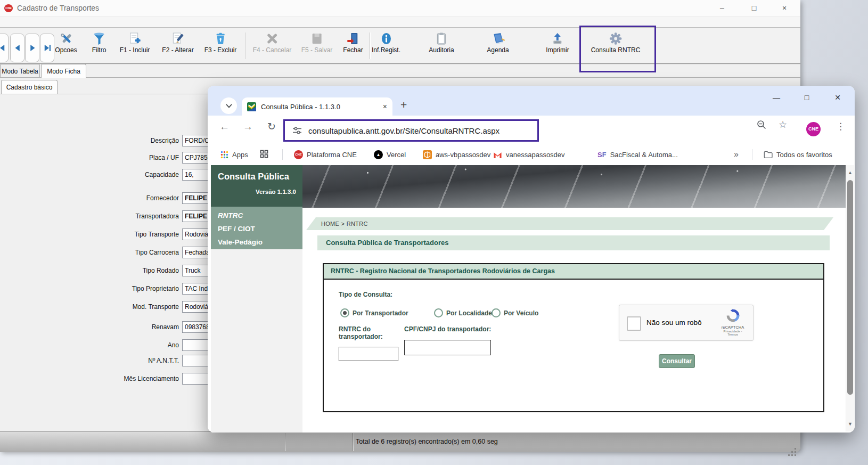 This screenshot has width=868, height=465. I want to click on scrollbar-thumb, so click(850, 288).